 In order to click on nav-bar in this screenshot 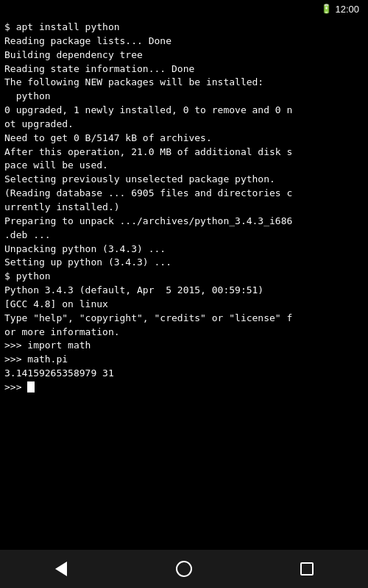, I will do `click(184, 569)`.